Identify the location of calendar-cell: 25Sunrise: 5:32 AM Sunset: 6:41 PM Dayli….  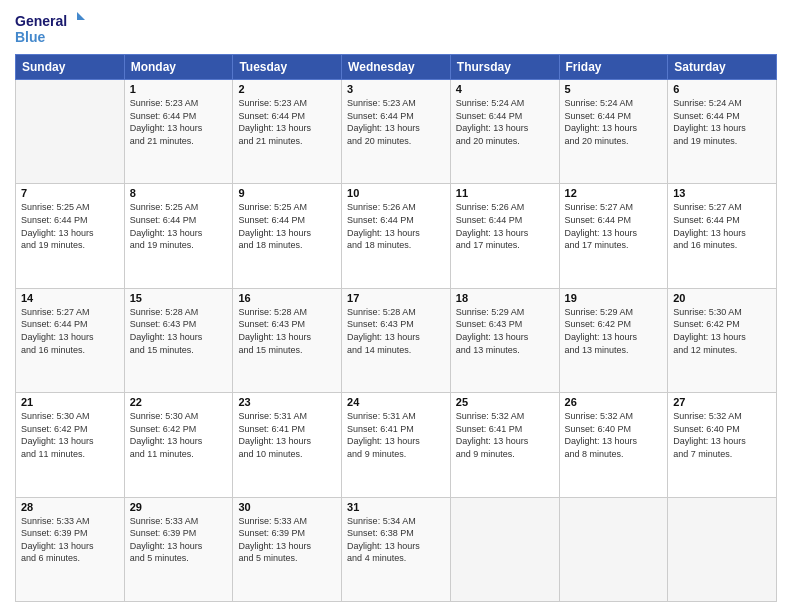
(504, 445).